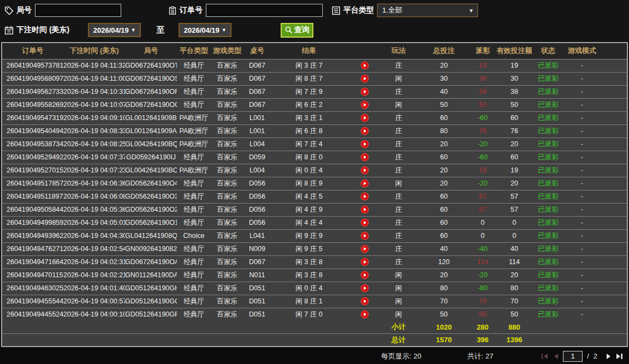 This screenshot has width=629, height=364. I want to click on cell-order-no: 260419049538734, so click(33, 144).